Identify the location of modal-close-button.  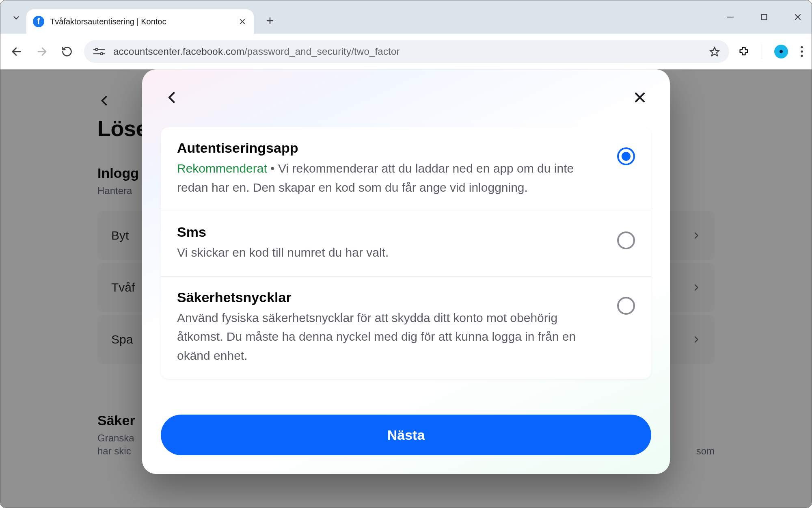
(640, 97).